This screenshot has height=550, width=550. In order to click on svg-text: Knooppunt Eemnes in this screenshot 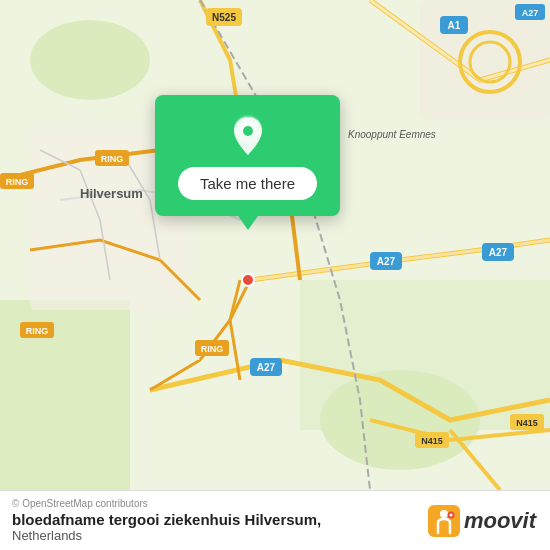, I will do `click(392, 134)`.